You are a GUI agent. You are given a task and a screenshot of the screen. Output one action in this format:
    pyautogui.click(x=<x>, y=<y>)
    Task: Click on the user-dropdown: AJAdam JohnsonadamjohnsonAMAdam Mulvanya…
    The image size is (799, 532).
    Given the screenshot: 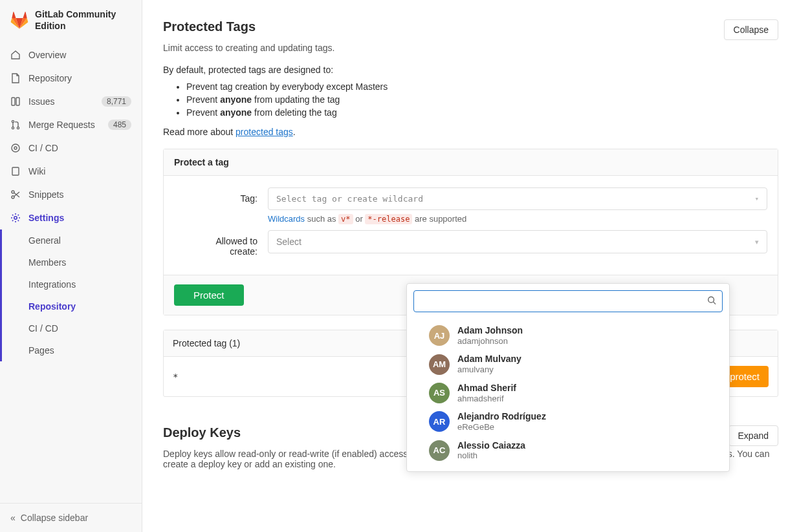 What is the action you would take?
    pyautogui.click(x=568, y=378)
    